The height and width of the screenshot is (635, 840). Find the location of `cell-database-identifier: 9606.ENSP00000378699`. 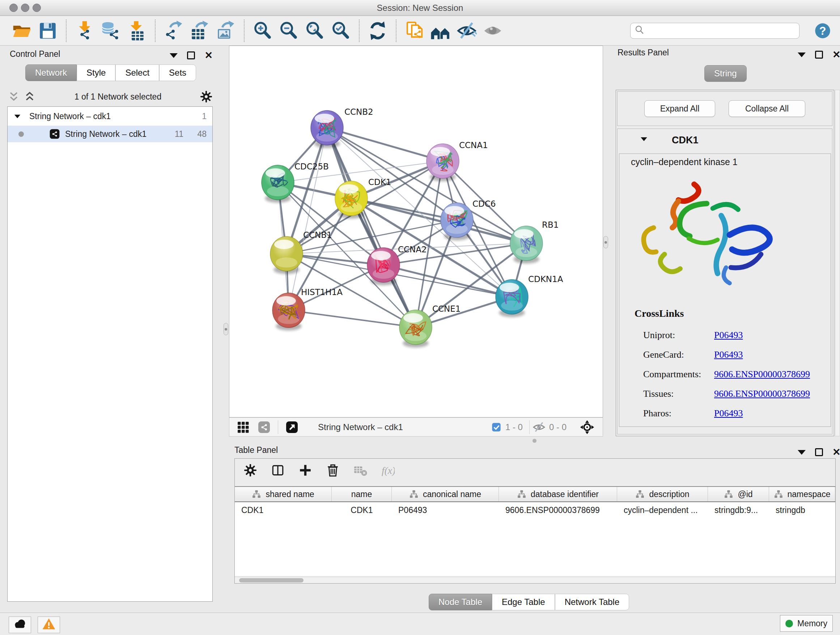

cell-database-identifier: 9606.ENSP00000378699 is located at coordinates (558, 510).